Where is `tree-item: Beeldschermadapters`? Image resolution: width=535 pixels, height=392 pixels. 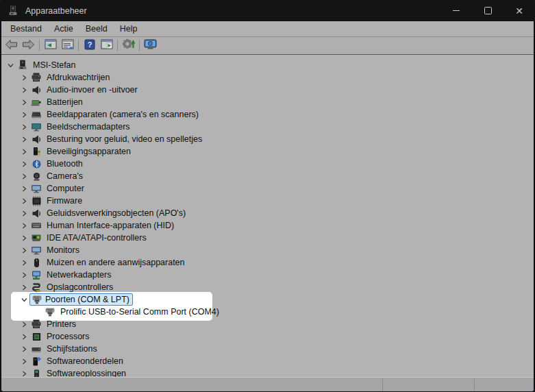 tree-item: Beeldschermadapters is located at coordinates (267, 127).